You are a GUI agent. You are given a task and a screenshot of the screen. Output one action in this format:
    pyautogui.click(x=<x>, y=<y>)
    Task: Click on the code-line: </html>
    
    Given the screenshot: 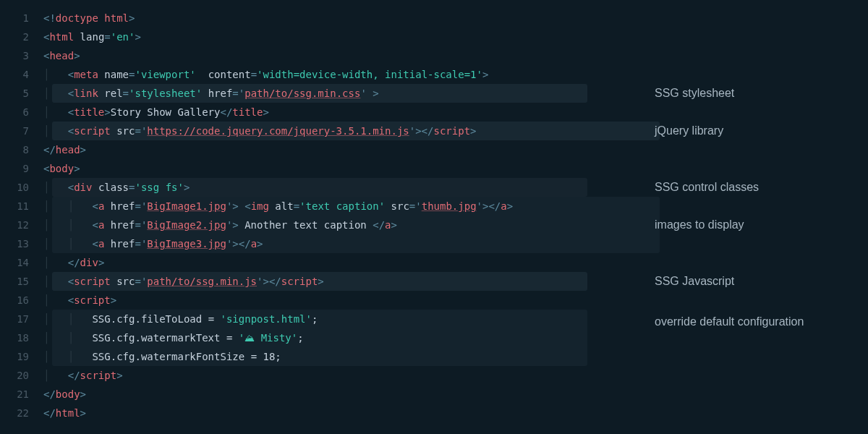 What is the action you would take?
    pyautogui.click(x=456, y=413)
    